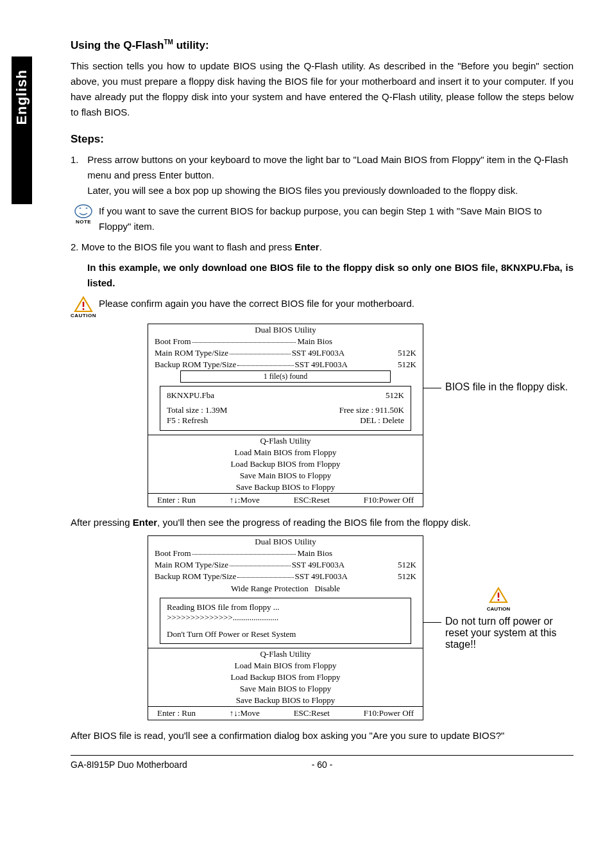 The width and height of the screenshot is (612, 868). Describe the element at coordinates (285, 395) in the screenshot. I see `bios-file-row: 8KNXPU.Fba 512K` at that location.